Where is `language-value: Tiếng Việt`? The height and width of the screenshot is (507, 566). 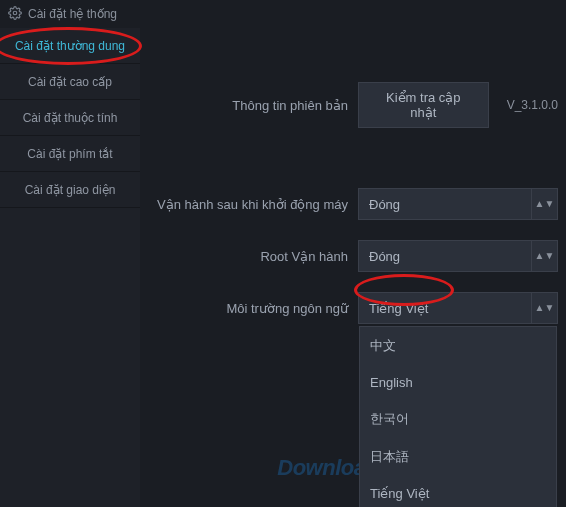
language-value: Tiếng Việt is located at coordinates (445, 308).